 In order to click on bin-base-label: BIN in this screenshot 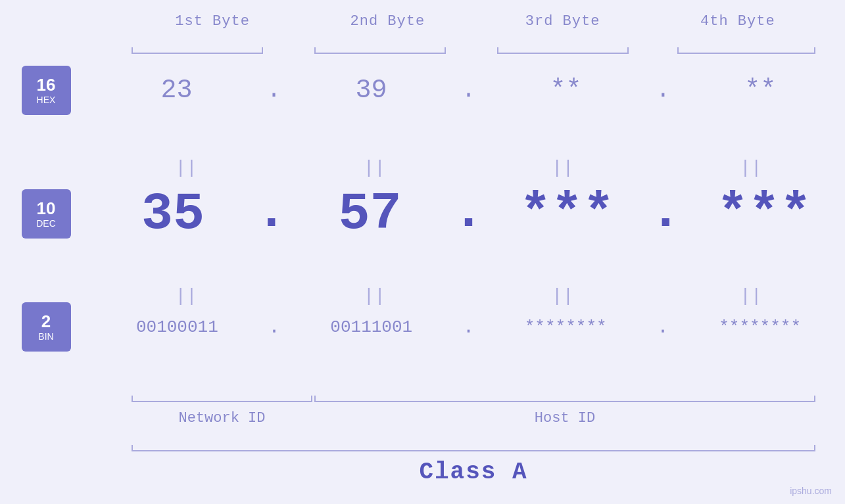, I will do `click(46, 336)`.